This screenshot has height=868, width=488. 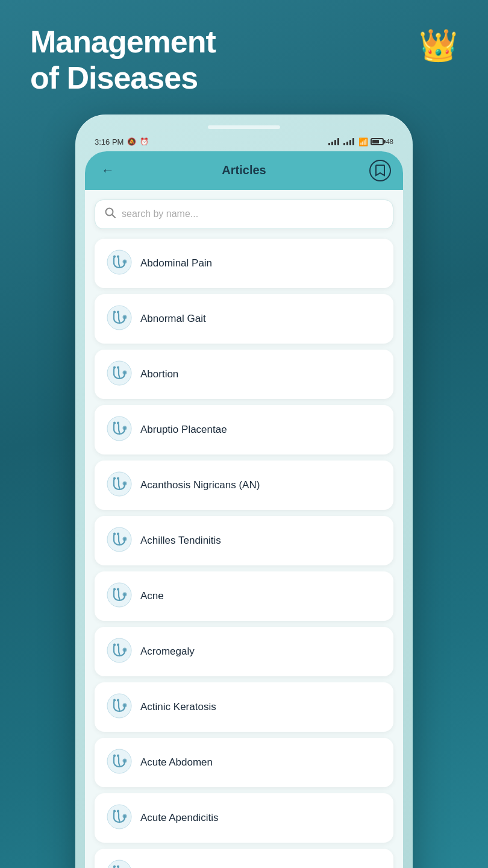 I want to click on time-display: 3:16 PM, so click(x=109, y=142).